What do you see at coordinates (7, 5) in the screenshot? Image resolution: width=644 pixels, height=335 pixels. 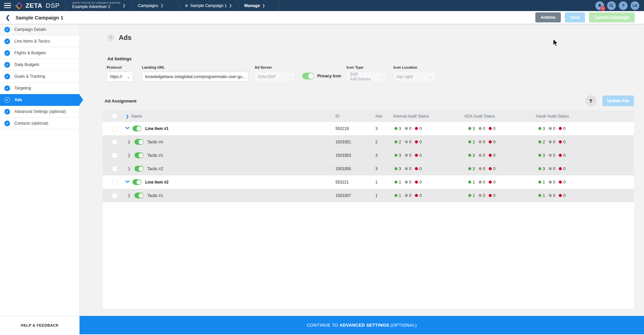 I see `hamburger-menu-icon` at bounding box center [7, 5].